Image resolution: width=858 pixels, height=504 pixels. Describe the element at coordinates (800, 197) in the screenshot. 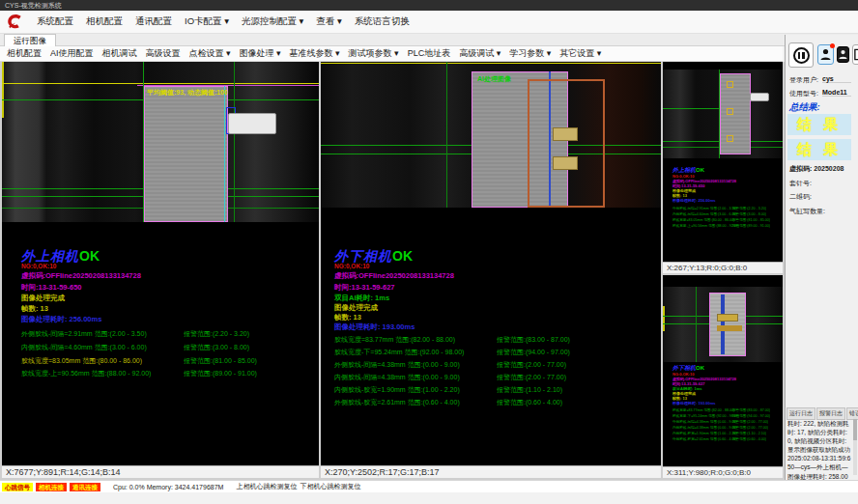

I see `qr-code-label: 二维码:` at that location.